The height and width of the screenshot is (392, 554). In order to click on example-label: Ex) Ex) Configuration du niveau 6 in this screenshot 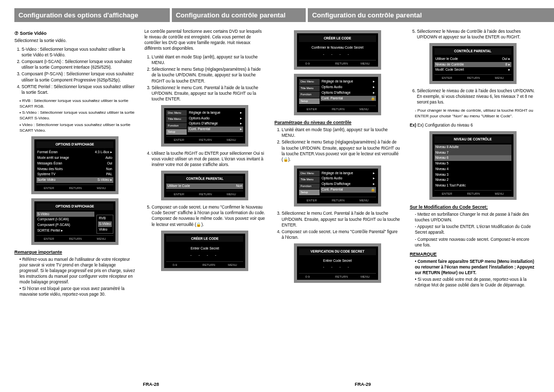, I will do `click(473, 125)`.